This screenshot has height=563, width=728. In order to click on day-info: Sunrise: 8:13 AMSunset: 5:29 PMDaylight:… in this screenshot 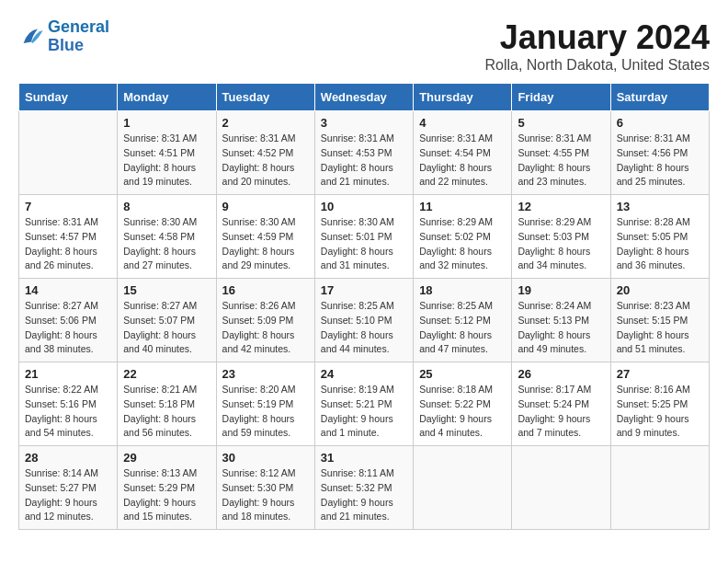, I will do `click(166, 495)`.